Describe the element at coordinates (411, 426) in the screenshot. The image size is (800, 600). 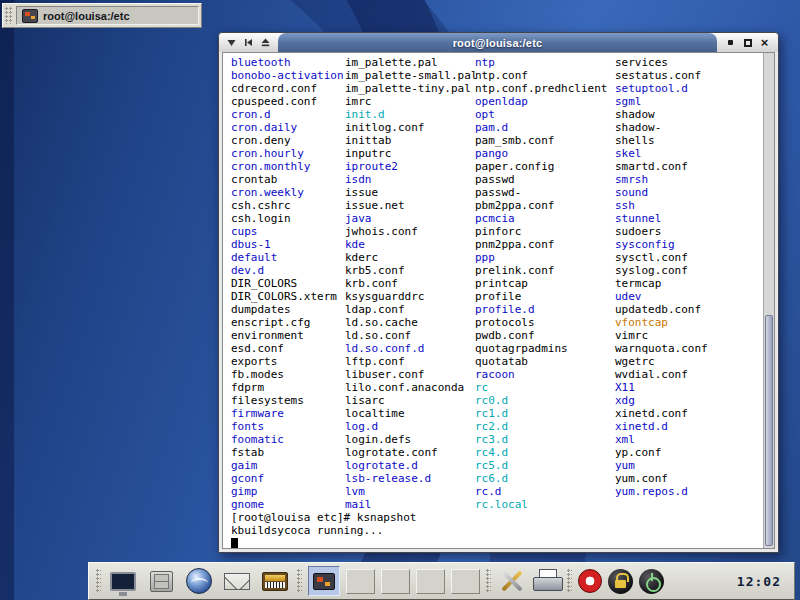
I see `file-entry-log.d: log.d` at that location.